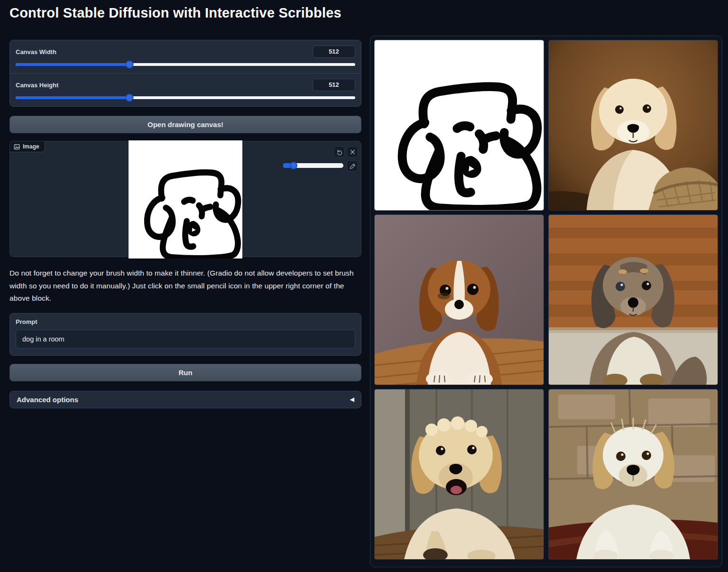 The image size is (728, 572). What do you see at coordinates (459, 125) in the screenshot?
I see `gallery-item-scribble` at bounding box center [459, 125].